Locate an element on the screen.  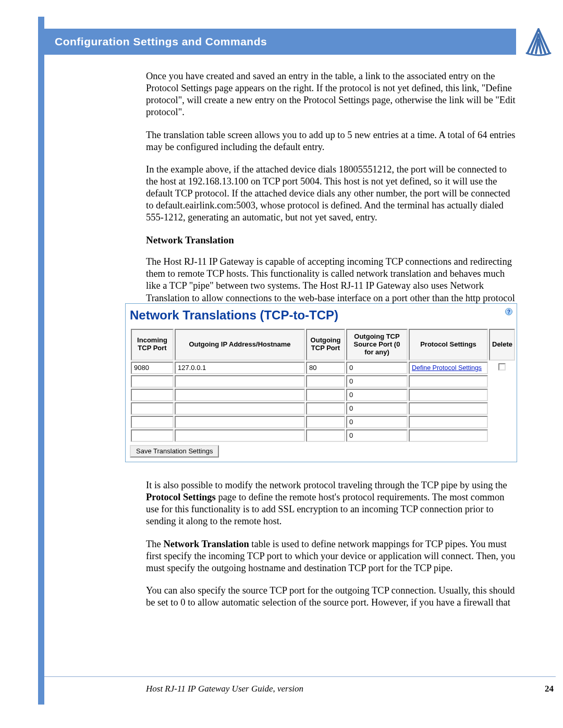
define-protocol-link: Define Protocol Settings is located at coordinates (447, 368).